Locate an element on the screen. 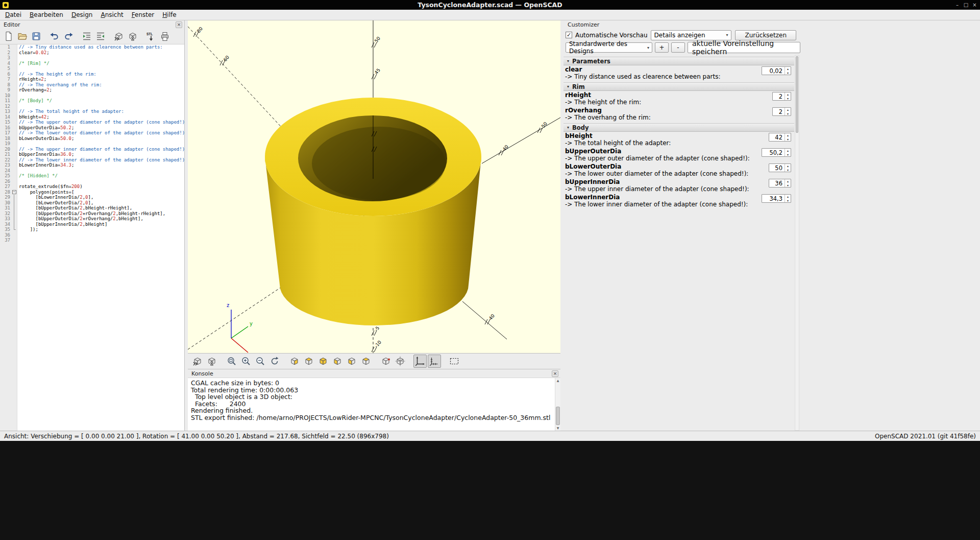  redo-button is located at coordinates (68, 36).